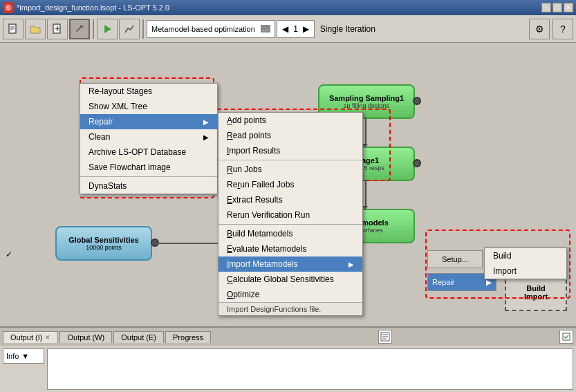  Describe the element at coordinates (149, 167) in the screenshot. I see `menu-save-flowchart: Save Flowchart image` at that location.